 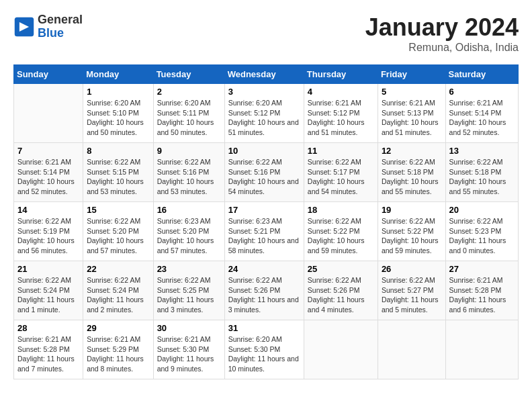 I want to click on logo-line2: Blue, so click(x=60, y=34).